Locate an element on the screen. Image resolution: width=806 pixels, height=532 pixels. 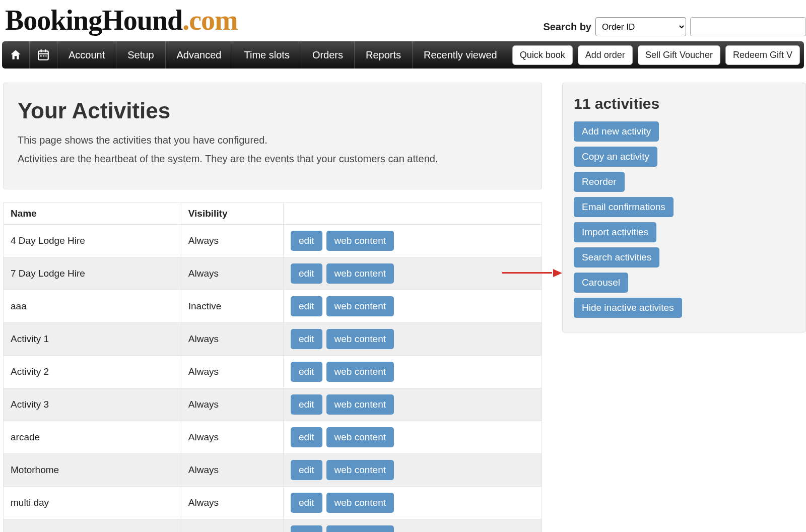
sell-gift-voucher-button: Sell Gift Voucher is located at coordinates (679, 55).